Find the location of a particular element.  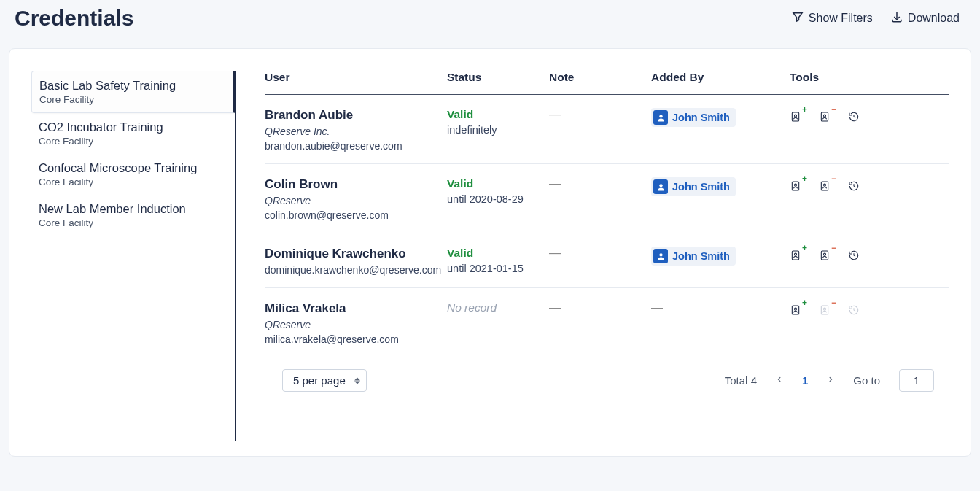

filter-icon is located at coordinates (798, 18).